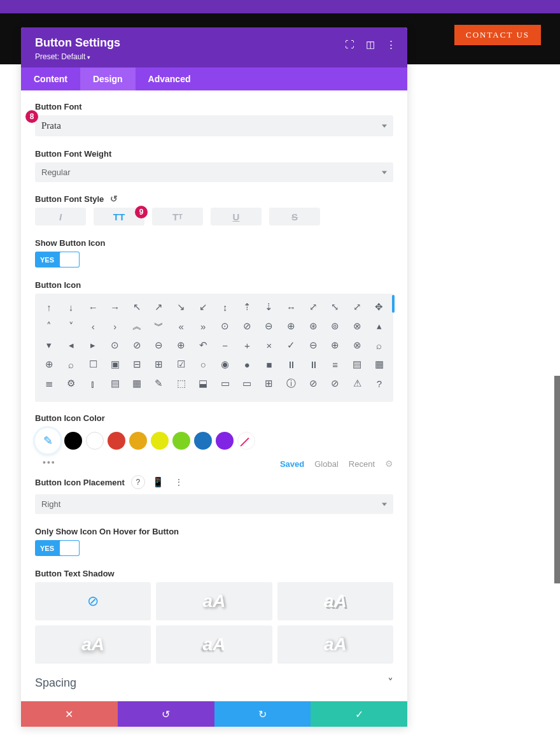 The height and width of the screenshot is (735, 560). I want to click on tab-design: Design, so click(108, 79).